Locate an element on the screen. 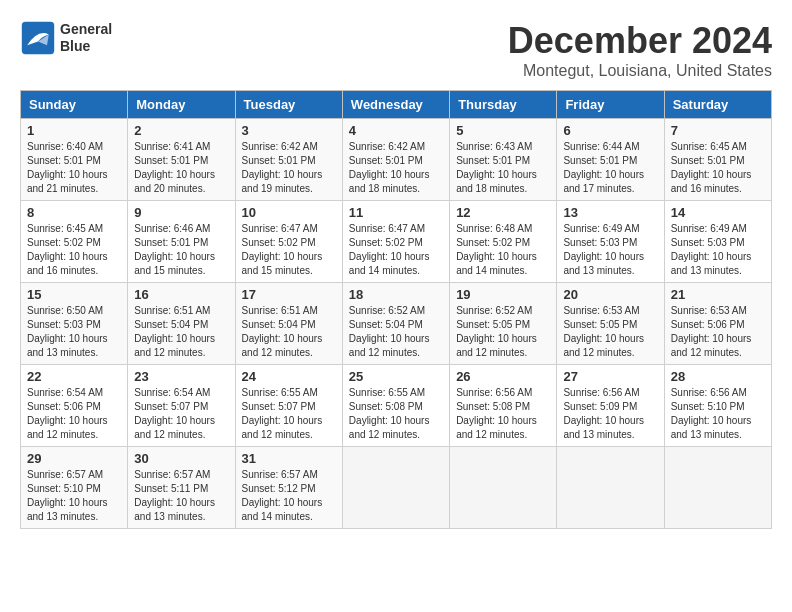 The image size is (792, 612). day-cell: 23 Sunrise: 6:54 AMSunset: 5:07 PMDaylig… is located at coordinates (182, 406).